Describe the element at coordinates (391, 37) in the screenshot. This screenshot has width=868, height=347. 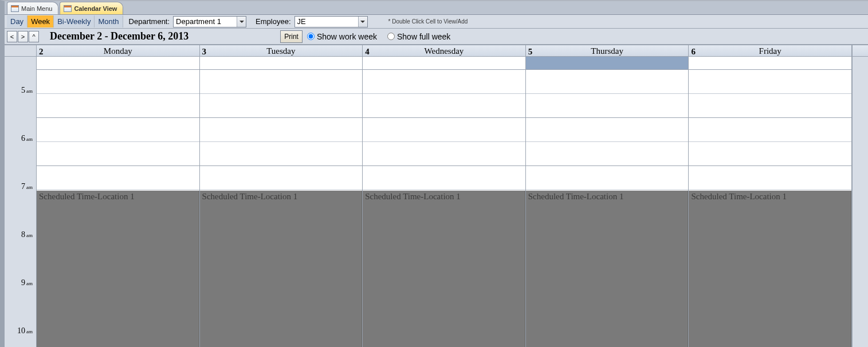
I see `radio-full-week-input` at that location.